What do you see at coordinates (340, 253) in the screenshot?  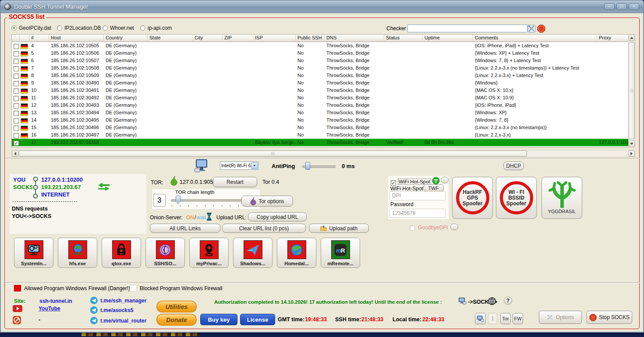 I see `app-button-mremote: mRmRemote...` at bounding box center [340, 253].